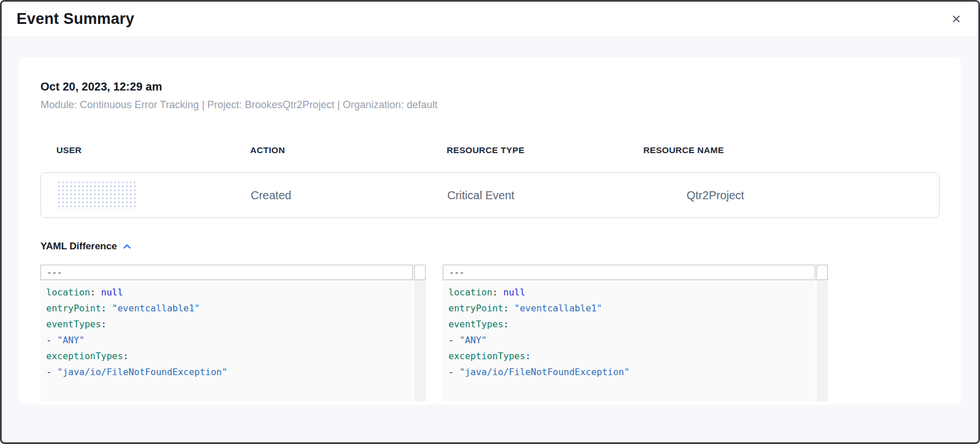 The width and height of the screenshot is (980, 444). Describe the element at coordinates (629, 333) in the screenshot. I see `yaml-panel-right-editor: --- location: nullentryPoint: "eventcall…` at that location.